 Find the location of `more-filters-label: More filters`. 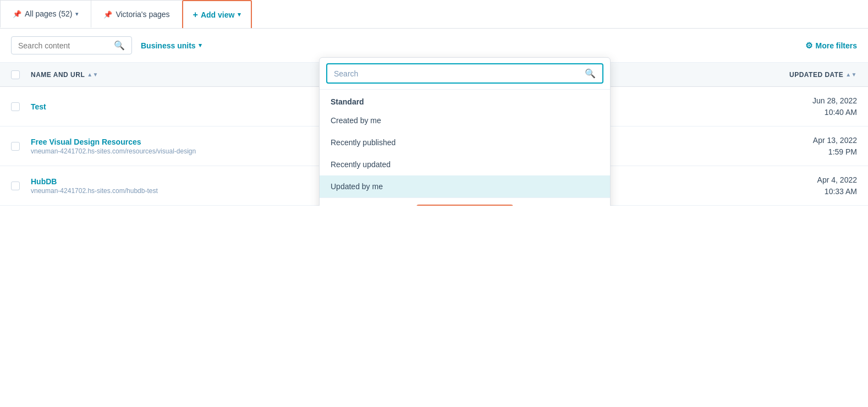

more-filters-label: More filters is located at coordinates (836, 46).